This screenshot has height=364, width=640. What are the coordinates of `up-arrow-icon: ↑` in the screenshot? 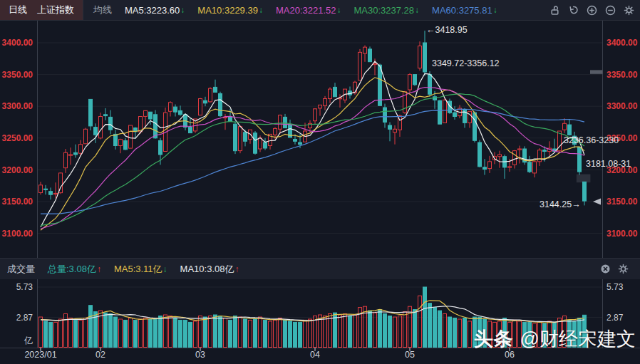 It's located at (237, 269).